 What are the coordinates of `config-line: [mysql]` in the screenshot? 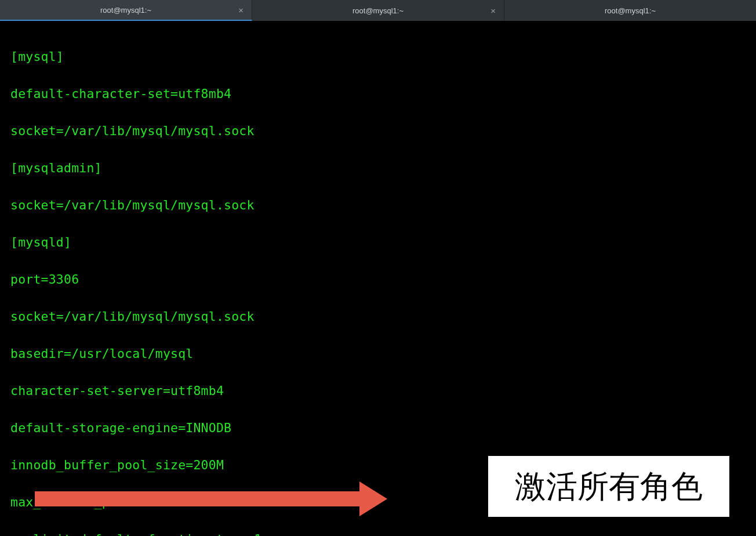 It's located at (378, 57).